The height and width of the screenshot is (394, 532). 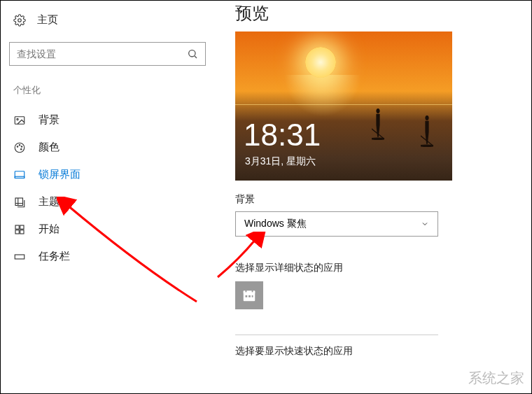 I want to click on lockscreen-icon, so click(x=20, y=175).